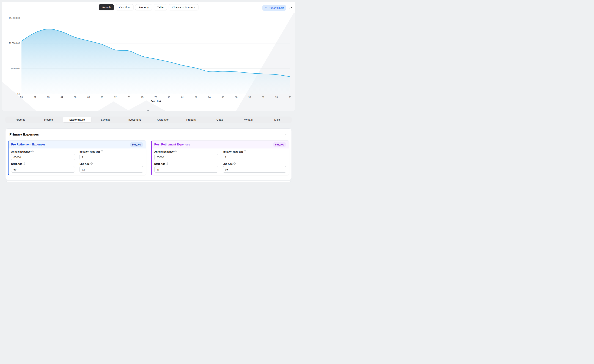 The width and height of the screenshot is (594, 364). I want to click on x-axis-tick-label: 90, so click(250, 97).